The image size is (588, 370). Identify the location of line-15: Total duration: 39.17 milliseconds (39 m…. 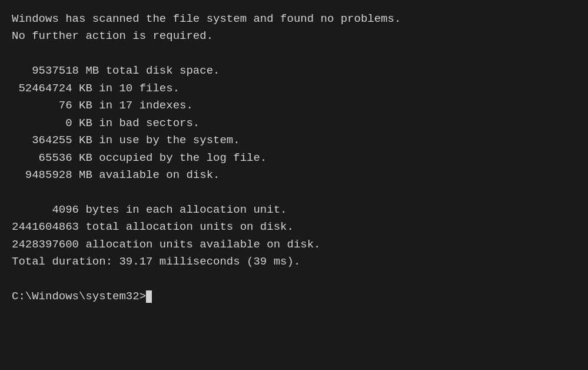
(156, 262).